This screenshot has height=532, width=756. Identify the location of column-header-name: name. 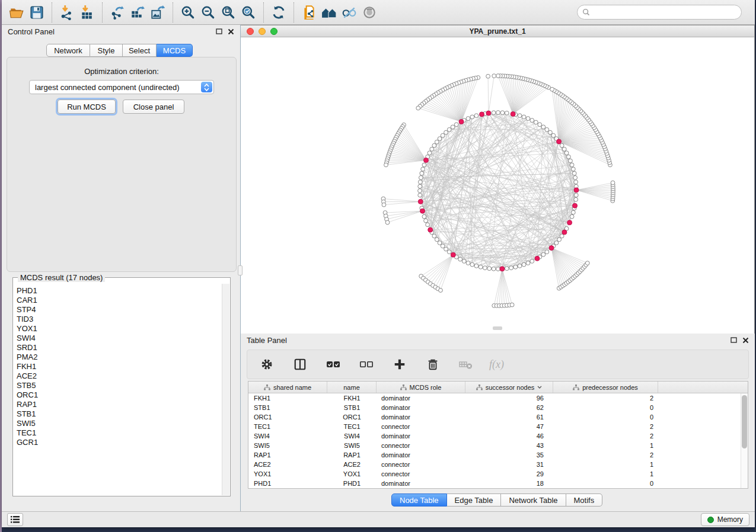
(352, 387).